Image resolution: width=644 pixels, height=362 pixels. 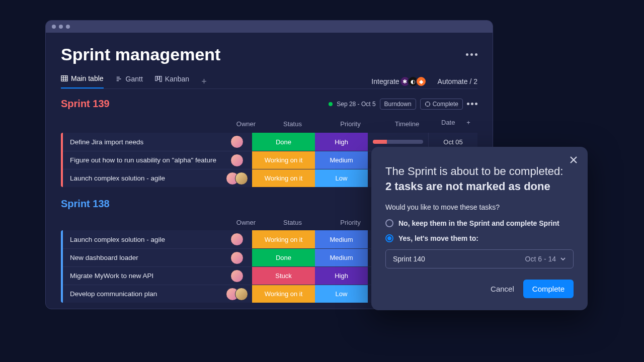 I want to click on status-dot-icon, so click(x=331, y=104).